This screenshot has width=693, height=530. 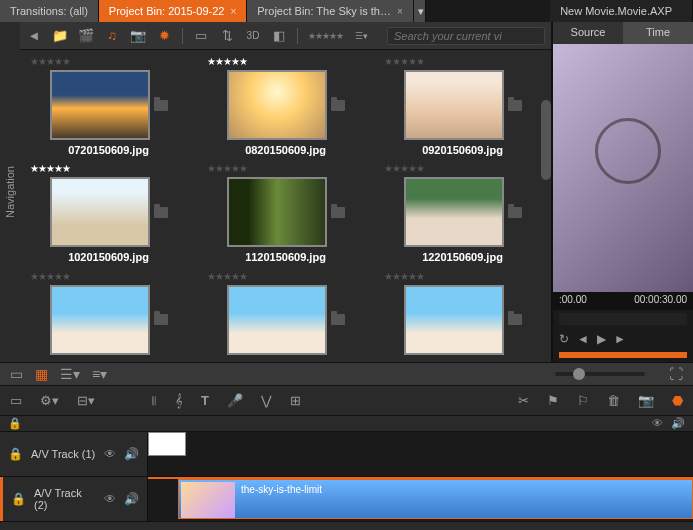 What do you see at coordinates (462, 257) in the screenshot?
I see `filename: 1220150609.jpg` at bounding box center [462, 257].